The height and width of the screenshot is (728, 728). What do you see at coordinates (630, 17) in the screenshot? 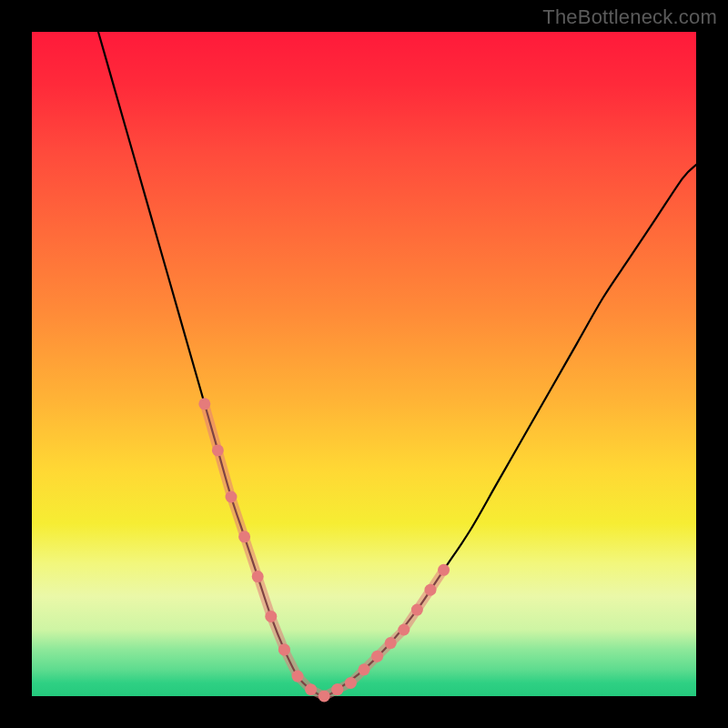
I see `watermark-text: TheBottleneck.com` at bounding box center [630, 17].